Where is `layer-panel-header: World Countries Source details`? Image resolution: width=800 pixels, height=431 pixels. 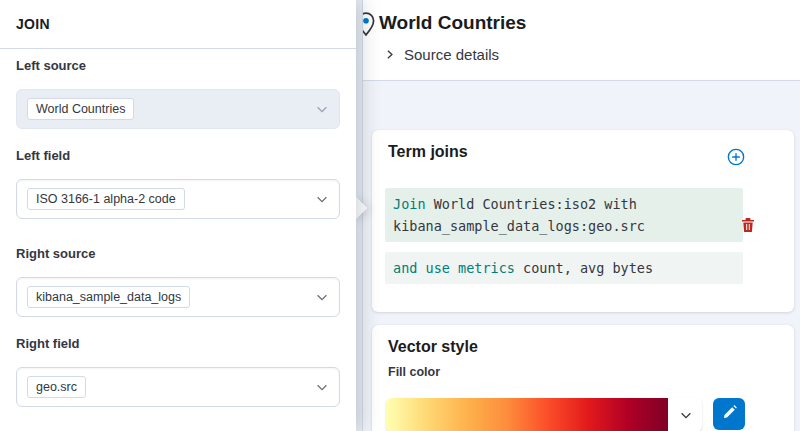
layer-panel-header: World Countries Source details is located at coordinates (582, 40).